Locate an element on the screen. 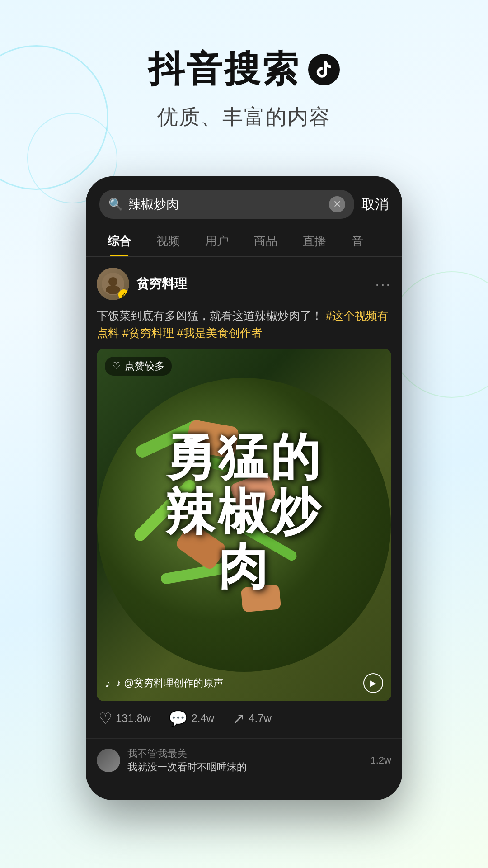  post-author: ✓ 贫穷料理 is located at coordinates (142, 284).